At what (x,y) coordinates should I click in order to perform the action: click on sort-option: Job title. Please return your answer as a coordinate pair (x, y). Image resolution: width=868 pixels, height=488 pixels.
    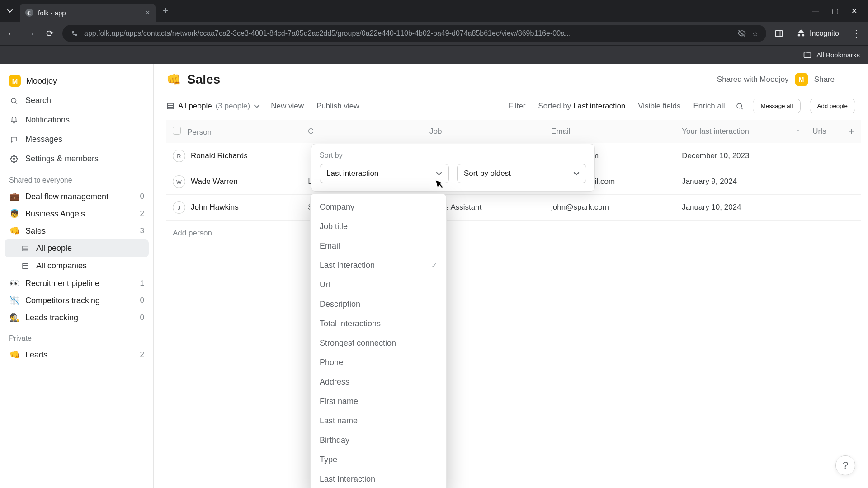
    Looking at the image, I should click on (378, 227).